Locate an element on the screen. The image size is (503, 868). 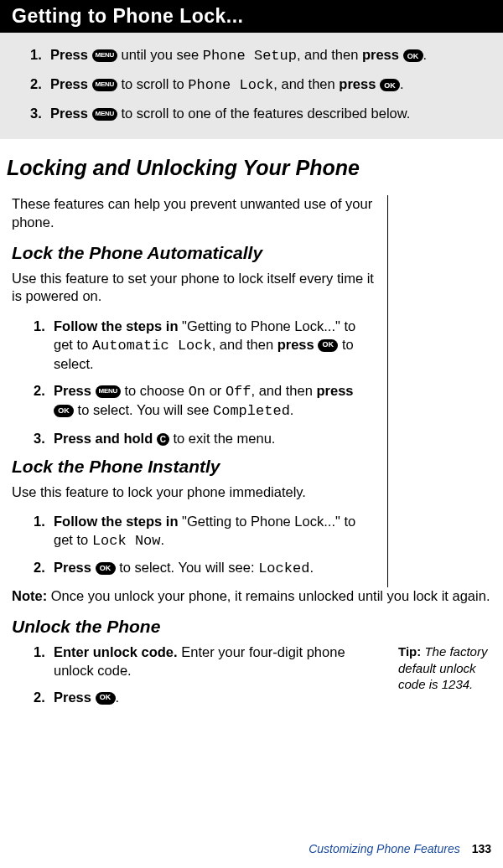
step-text: Press MENU until you see Phone Setup, an… is located at coordinates (238, 55).